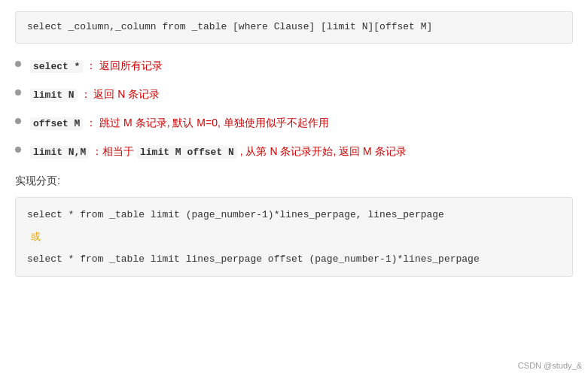 This screenshot has height=376, width=588. What do you see at coordinates (126, 94) in the screenshot?
I see `bullet-description: 返回 N 条记录` at bounding box center [126, 94].